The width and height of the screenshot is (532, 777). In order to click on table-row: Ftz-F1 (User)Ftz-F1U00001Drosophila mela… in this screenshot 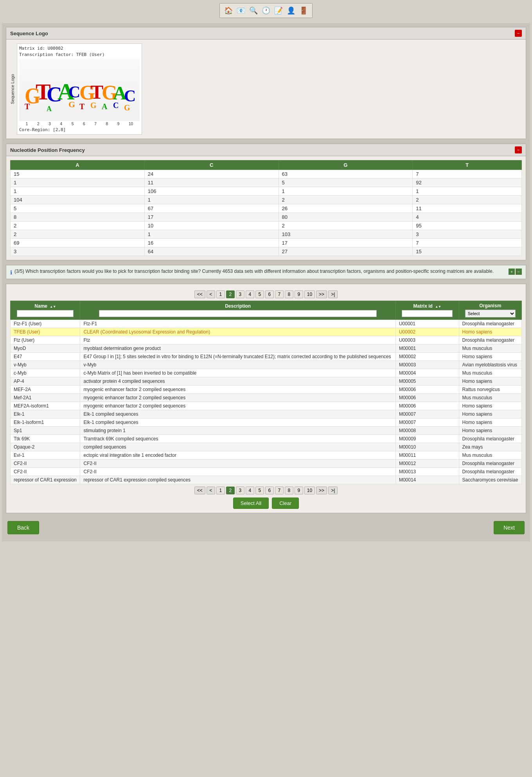, I will do `click(266, 324)`.